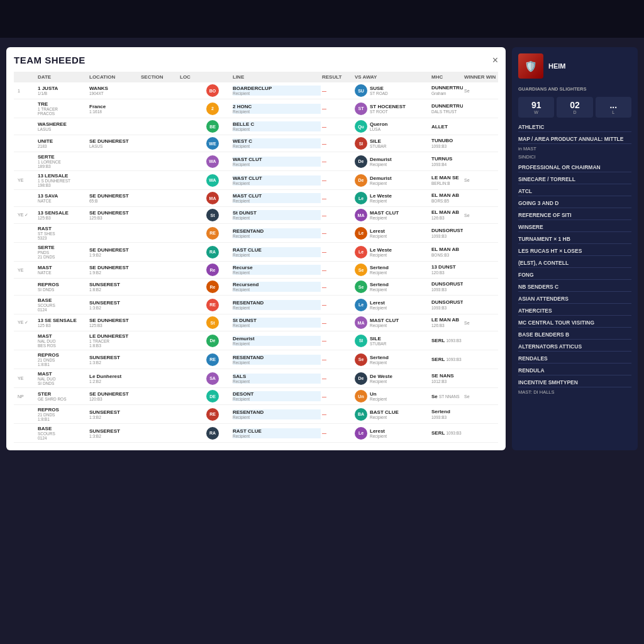 This screenshot has width=644, height=644. What do you see at coordinates (114, 143) in the screenshot?
I see `cell-location: SE DUNHEREST LASUS` at bounding box center [114, 143].